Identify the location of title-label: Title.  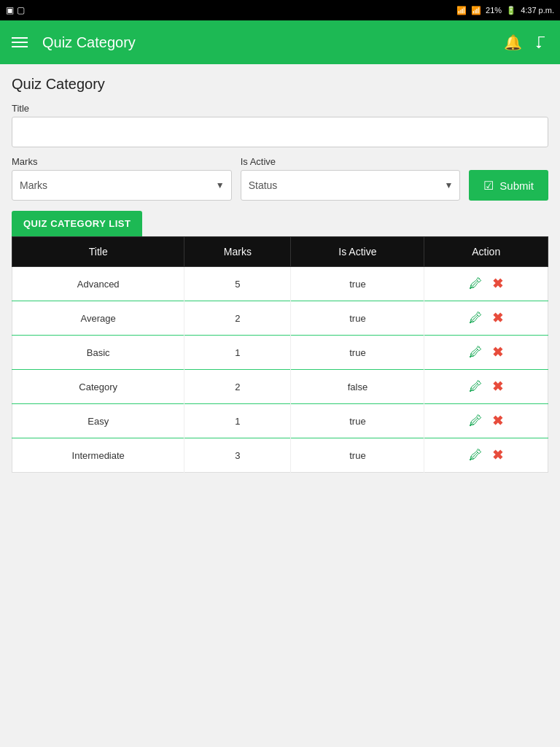
(280, 108).